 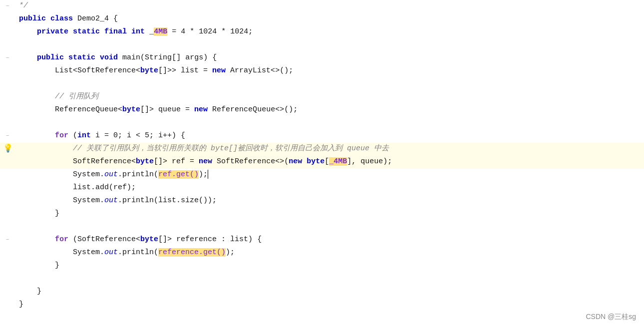 What do you see at coordinates (322, 110) in the screenshot?
I see `line-queue-decl: ReferenceQueue<byte[]> queue = new Refer…` at bounding box center [322, 110].